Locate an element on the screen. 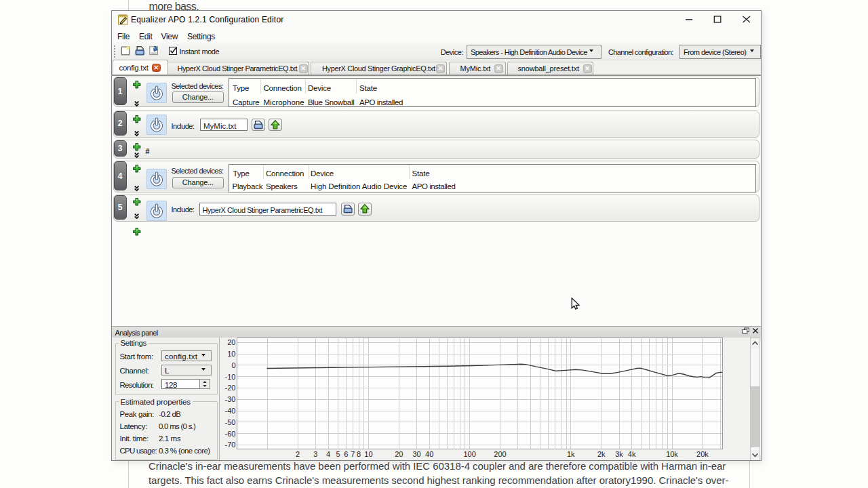 The height and width of the screenshot is (488, 868). svg-text: -40 is located at coordinates (230, 410).